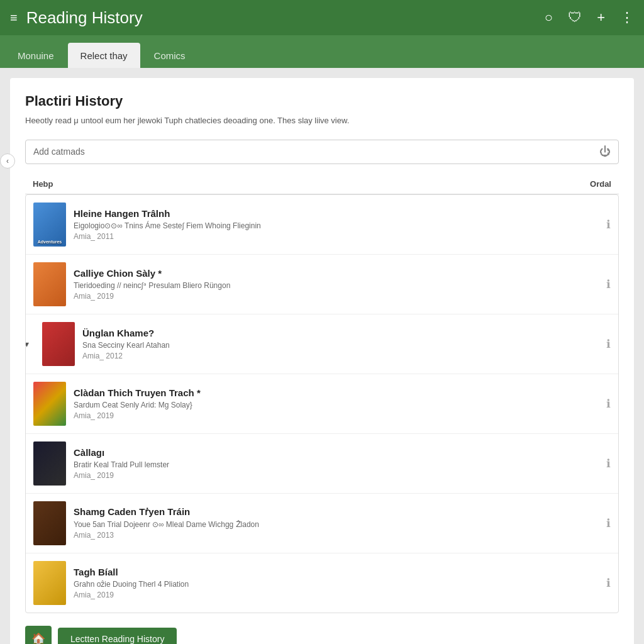 This screenshot has height=644, width=644. I want to click on plus-icon: +, so click(601, 18).